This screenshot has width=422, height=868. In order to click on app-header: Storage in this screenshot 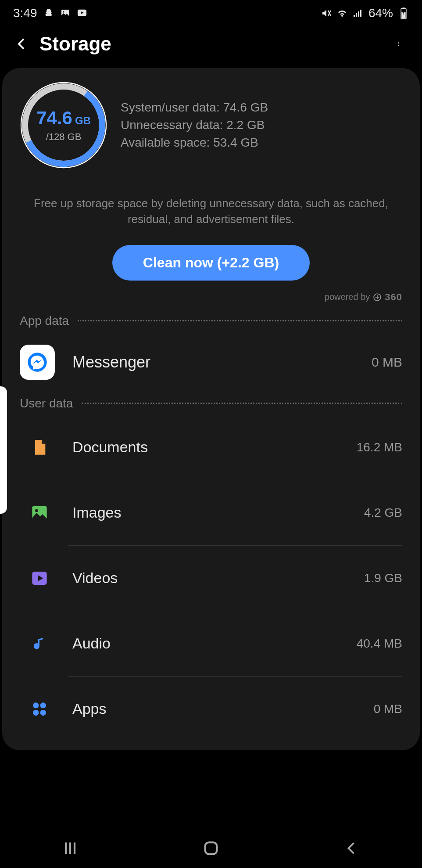, I will do `click(211, 46)`.